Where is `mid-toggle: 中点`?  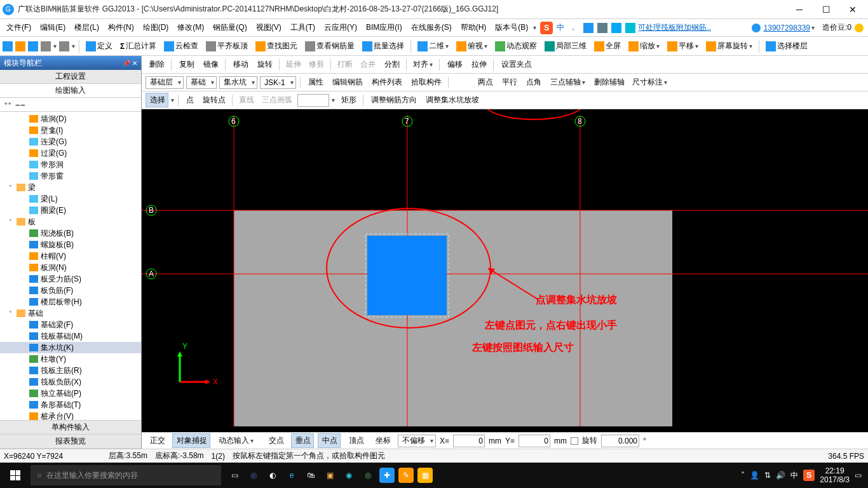 mid-toggle: 中点 is located at coordinates (329, 441).